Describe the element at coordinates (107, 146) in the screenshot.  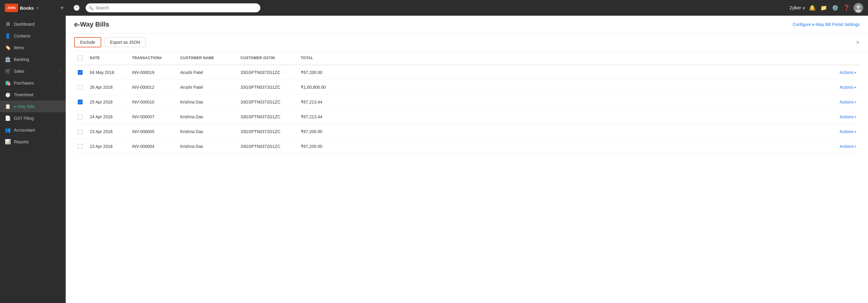
I see `row-date-5: 23 Apr 2018` at that location.